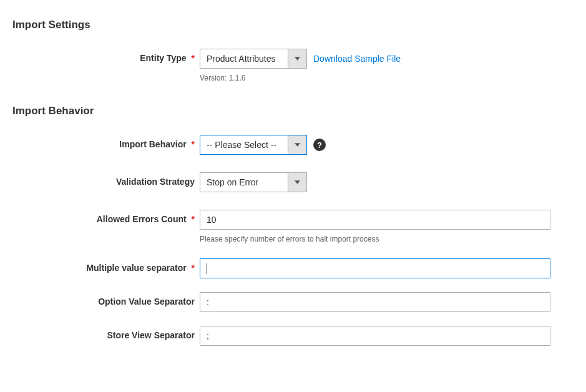 Image resolution: width=586 pixels, height=392 pixels. What do you see at coordinates (253, 59) in the screenshot?
I see `entity-type-select: Product Attributes` at bounding box center [253, 59].